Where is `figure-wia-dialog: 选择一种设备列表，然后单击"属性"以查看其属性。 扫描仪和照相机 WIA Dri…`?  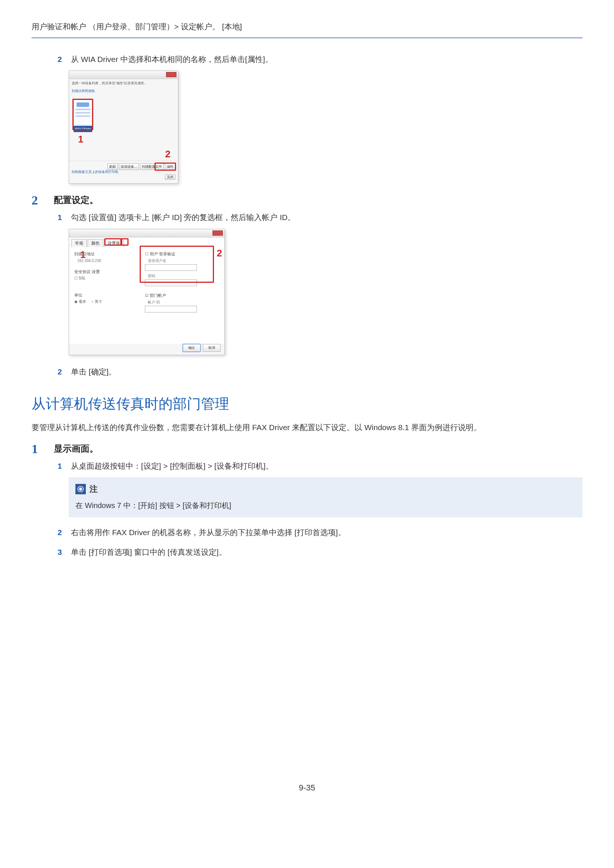
figure-wia-dialog: 选择一种设备列表，然后单击"属性"以查看其属性。 扫描仪和照相机 WIA Dri… is located at coordinates (123, 127).